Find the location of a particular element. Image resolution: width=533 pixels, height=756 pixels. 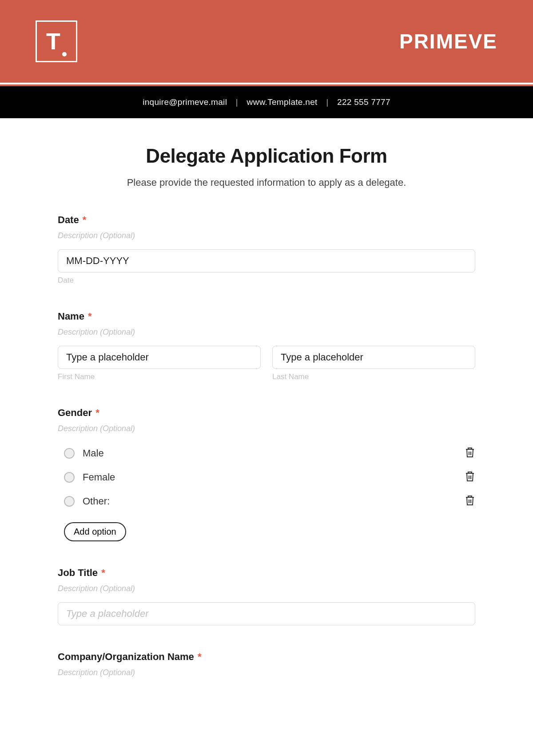

date-label: Date * is located at coordinates (266, 220).